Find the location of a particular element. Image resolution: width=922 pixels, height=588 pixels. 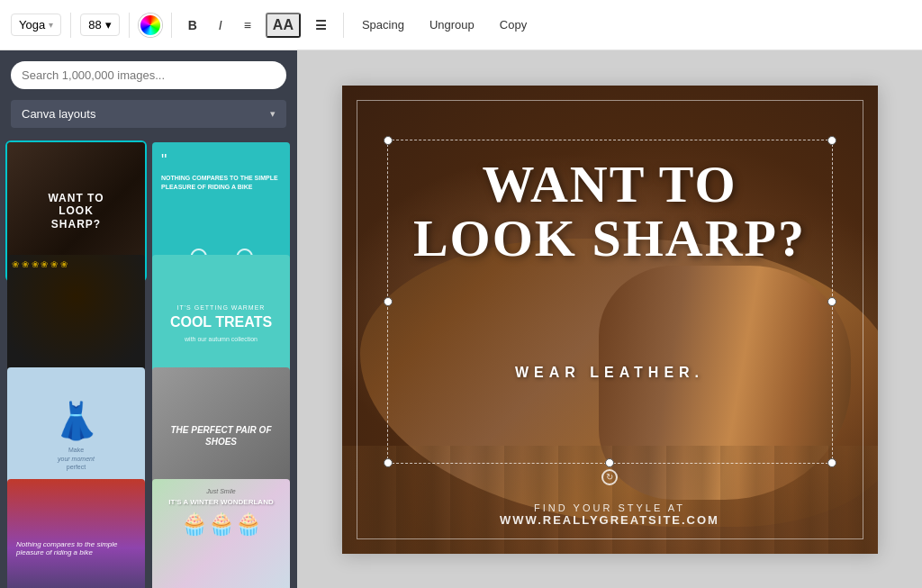

italic-button: I is located at coordinates (221, 25).